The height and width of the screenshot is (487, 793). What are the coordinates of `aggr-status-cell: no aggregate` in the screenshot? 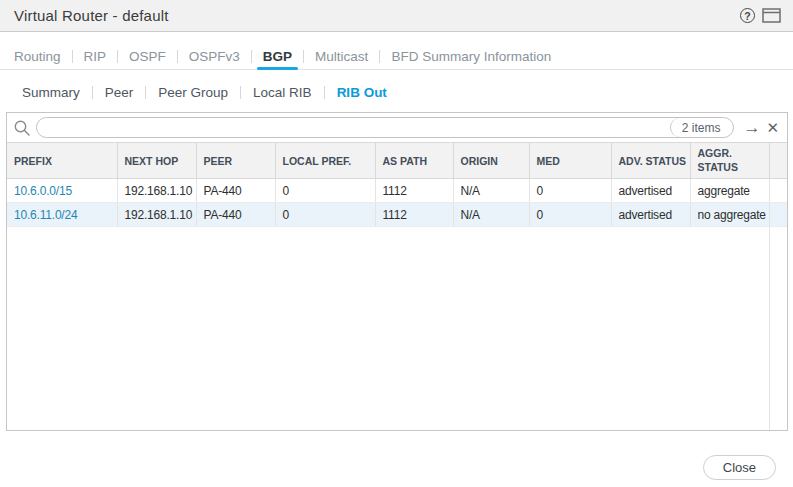 It's located at (730, 215).